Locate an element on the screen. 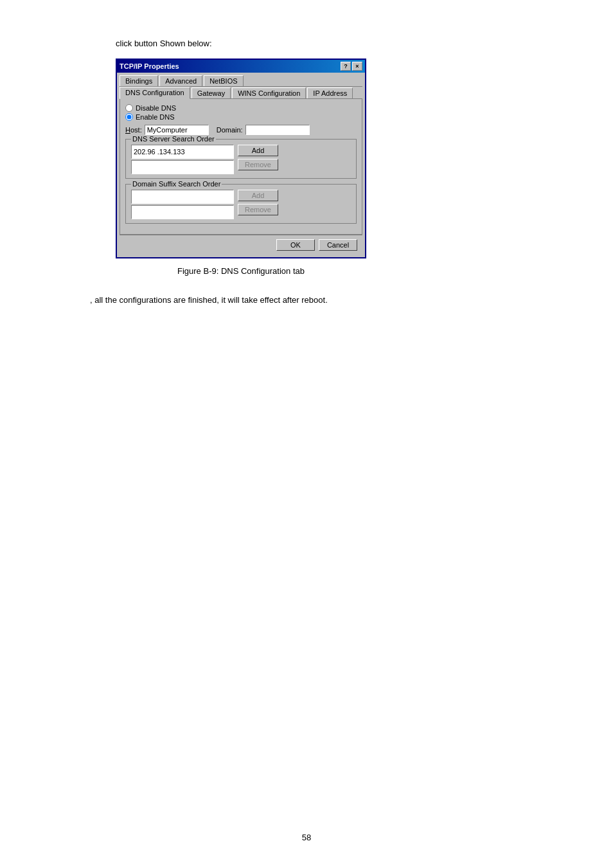 This screenshot has height=868, width=613. tcp-ip-dialog: TCP/IP Properties ? × Bindings Advanced … is located at coordinates (241, 158).